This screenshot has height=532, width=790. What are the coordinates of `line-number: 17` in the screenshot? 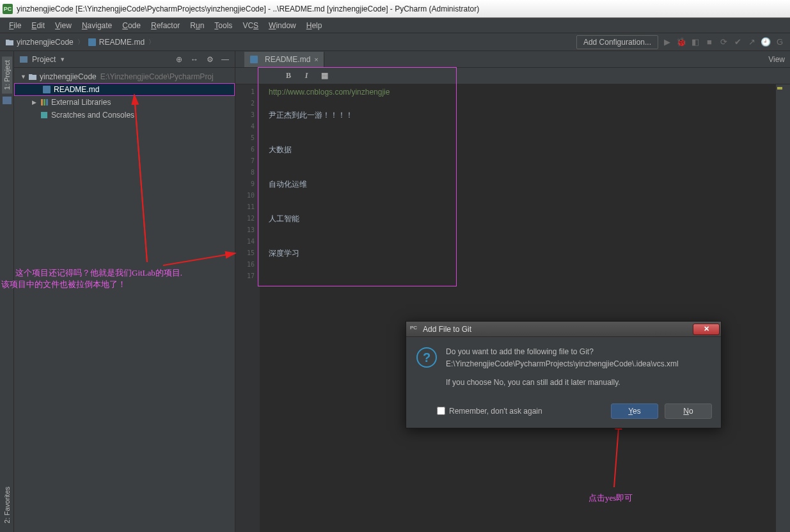 It's located at (248, 276).